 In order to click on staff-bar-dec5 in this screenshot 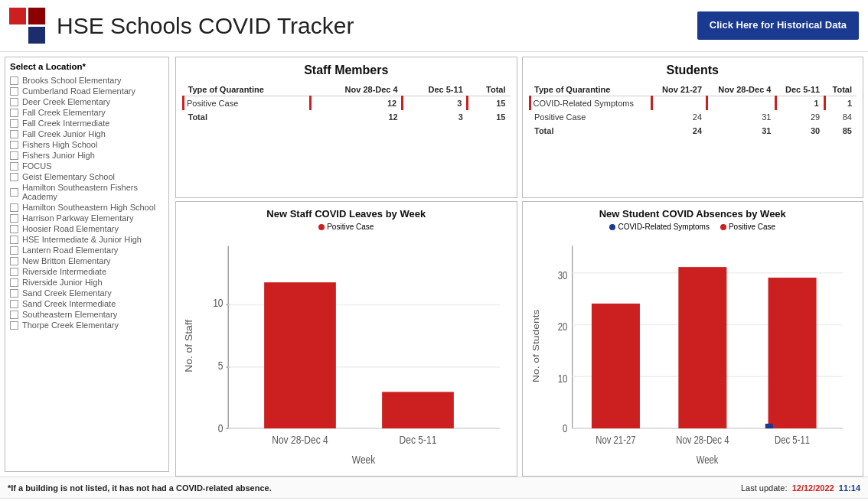, I will do `click(418, 410)`.